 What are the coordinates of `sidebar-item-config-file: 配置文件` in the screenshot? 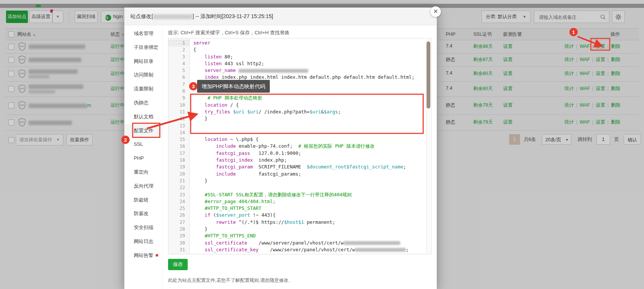 It's located at (143, 131).